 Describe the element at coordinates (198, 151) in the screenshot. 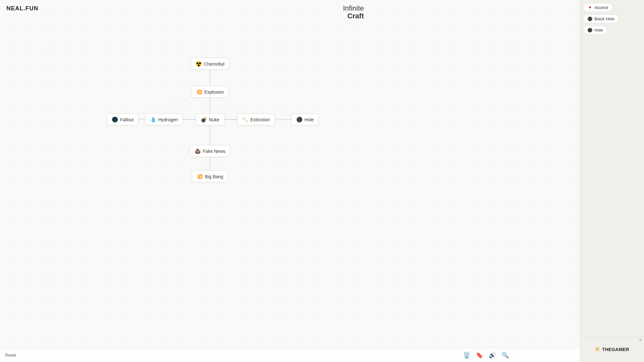

I see `fakenews-emoji: 💩` at that location.